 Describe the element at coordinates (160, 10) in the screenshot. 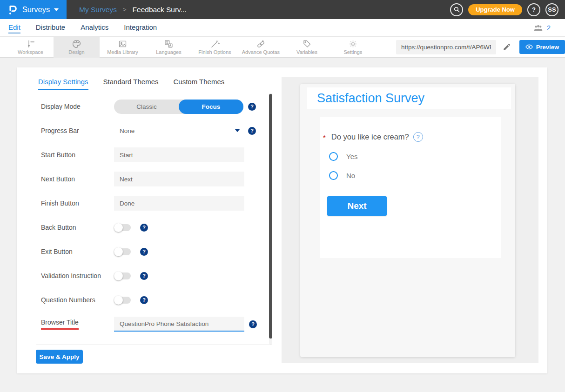

I see `breadcrumb-current-survey: Feedback Surv...` at that location.